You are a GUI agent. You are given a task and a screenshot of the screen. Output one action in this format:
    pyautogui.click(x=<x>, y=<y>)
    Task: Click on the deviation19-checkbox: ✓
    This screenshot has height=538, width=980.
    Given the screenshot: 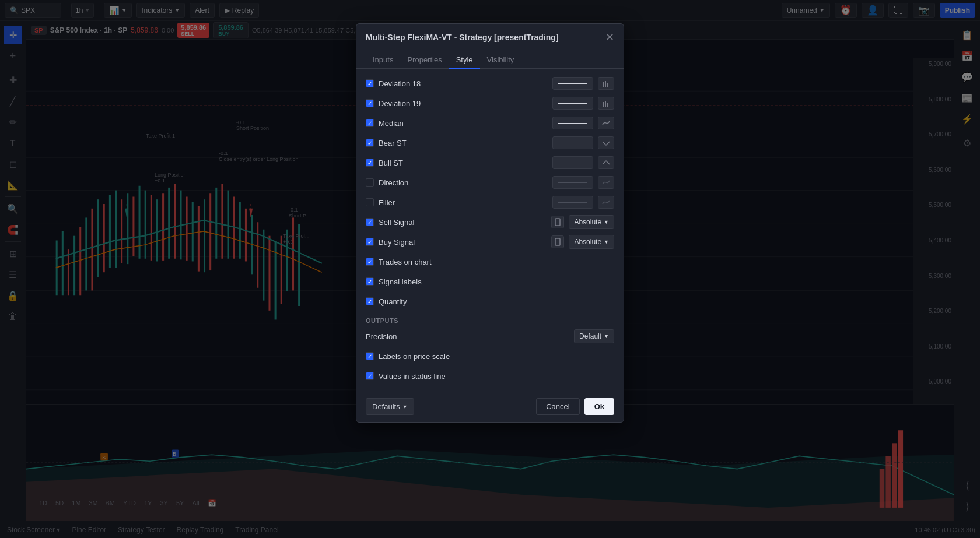 What is the action you would take?
    pyautogui.click(x=370, y=103)
    